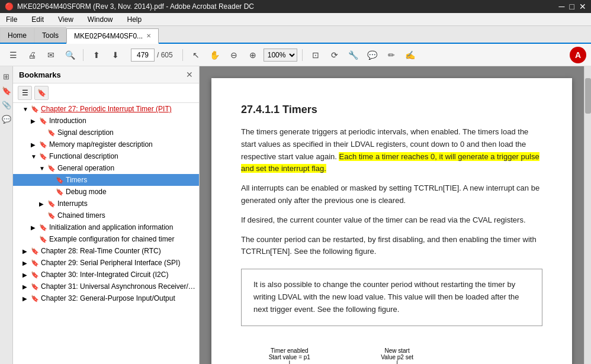  I want to click on tree-label-10: Initialization and application informati…, so click(123, 227).